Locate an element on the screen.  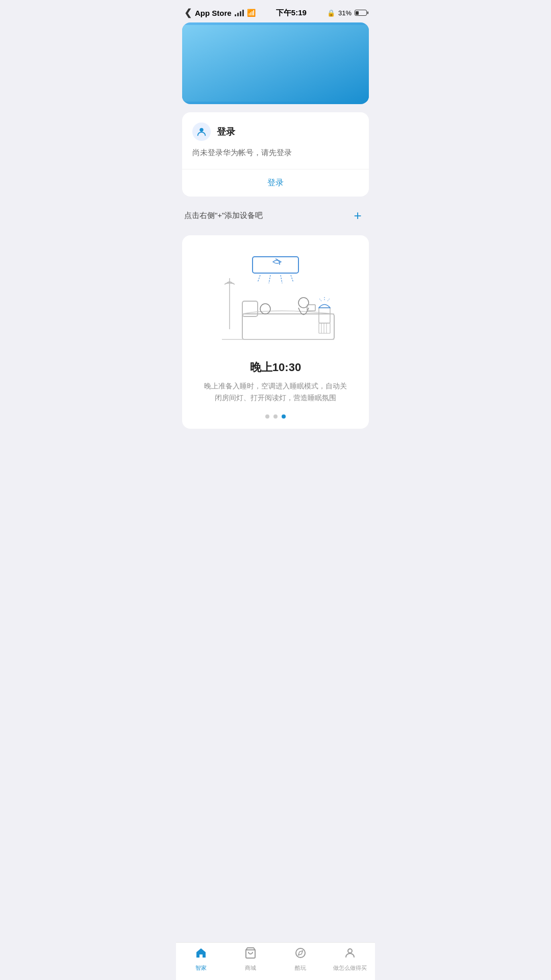
app-store-label: App Store is located at coordinates (213, 13).